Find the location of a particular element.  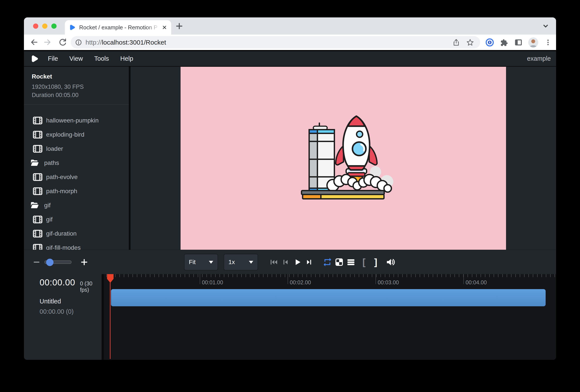

volume-icon is located at coordinates (390, 262).